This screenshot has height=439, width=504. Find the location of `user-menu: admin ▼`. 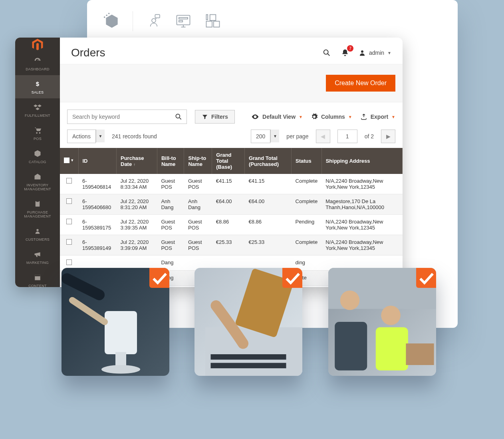

user-menu: admin ▼ is located at coordinates (375, 53).